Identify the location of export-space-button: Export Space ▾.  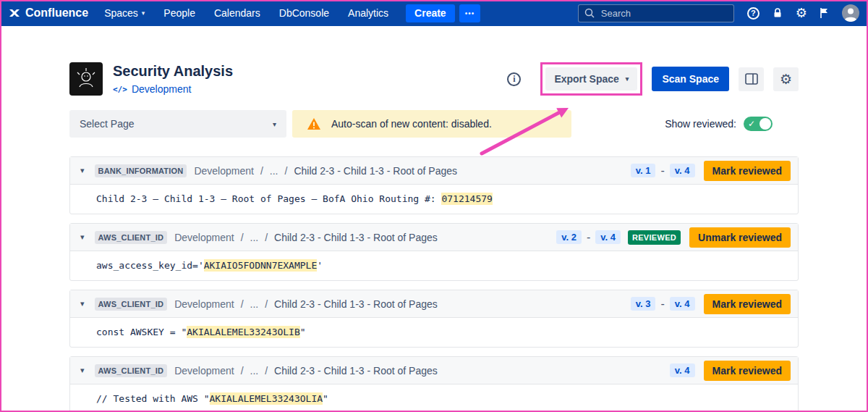
(592, 79).